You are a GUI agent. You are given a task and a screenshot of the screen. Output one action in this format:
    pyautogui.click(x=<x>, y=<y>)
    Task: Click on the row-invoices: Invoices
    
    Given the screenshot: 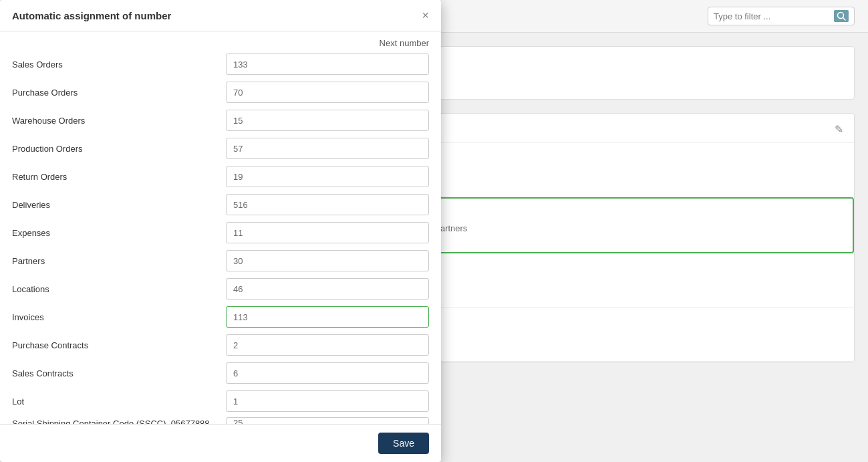 What is the action you would take?
    pyautogui.click(x=221, y=317)
    